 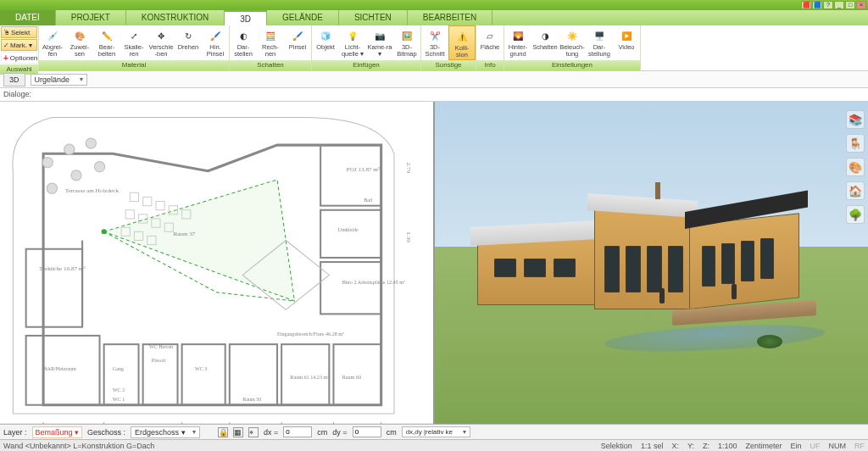 I want to click on chimney, so click(x=658, y=191).